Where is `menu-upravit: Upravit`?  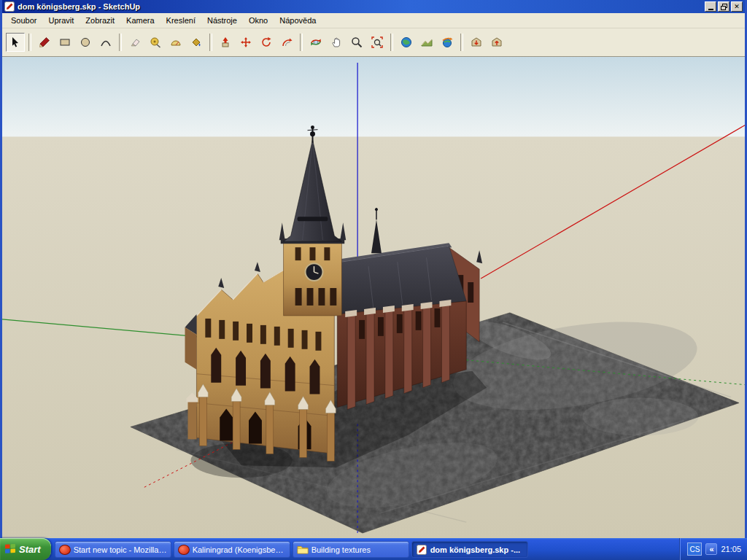
menu-upravit: Upravit is located at coordinates (61, 20).